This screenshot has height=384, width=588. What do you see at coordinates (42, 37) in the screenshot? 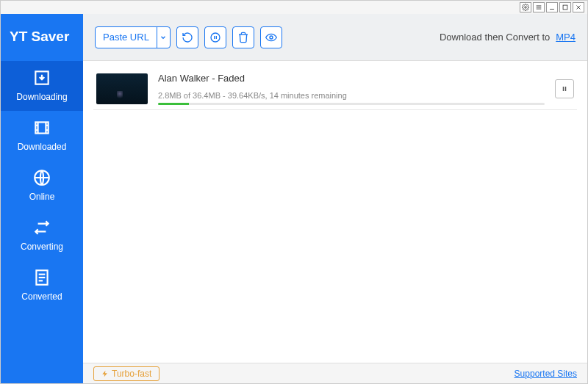
I see `app-logo: YT Saver` at bounding box center [42, 37].